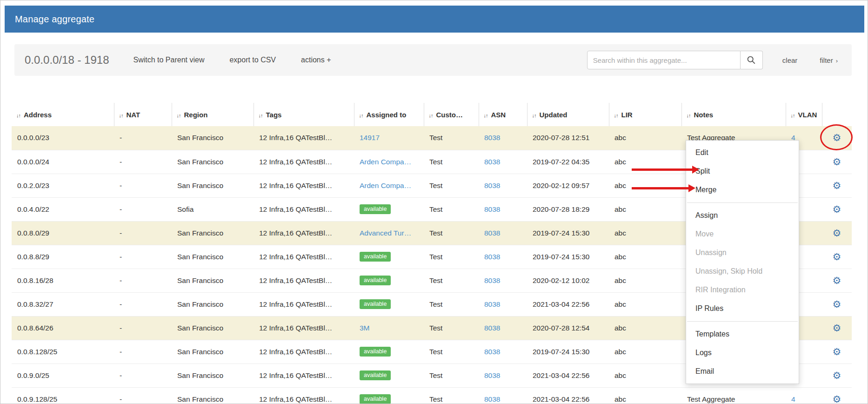  Describe the element at coordinates (742, 309) in the screenshot. I see `menu-item-ip-rules: IP Rules` at that location.